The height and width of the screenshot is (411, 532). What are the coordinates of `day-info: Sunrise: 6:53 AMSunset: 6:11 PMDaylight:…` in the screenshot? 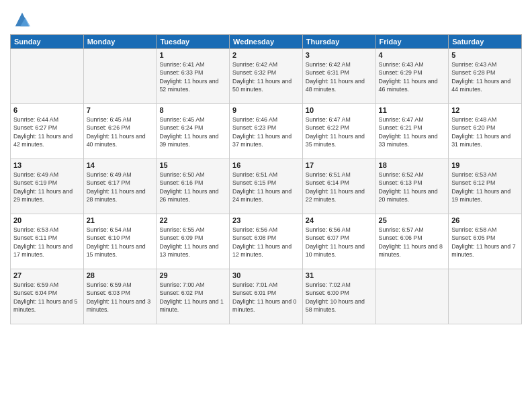 It's located at (47, 242).